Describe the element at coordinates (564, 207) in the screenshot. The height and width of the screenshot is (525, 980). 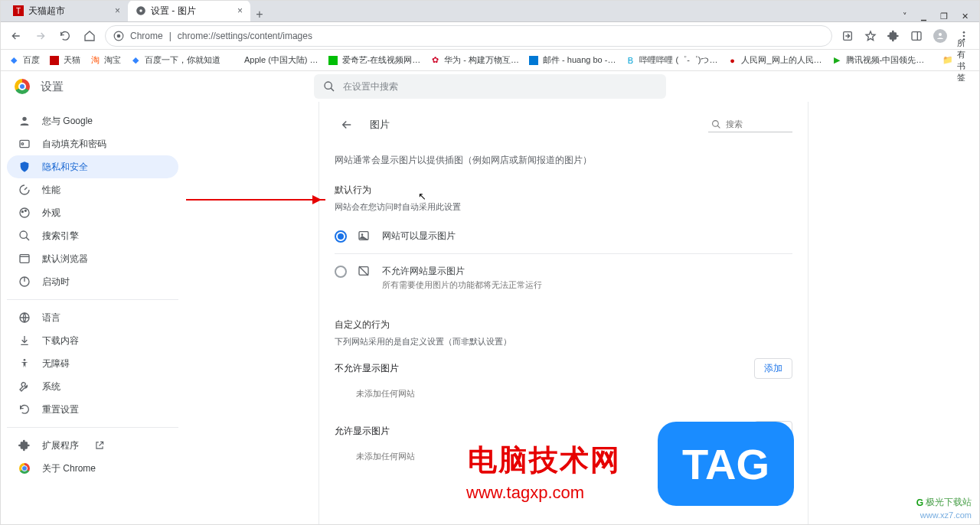
I see `default-behavior-sub: 网站会在您访问时自动采用此设置` at that location.